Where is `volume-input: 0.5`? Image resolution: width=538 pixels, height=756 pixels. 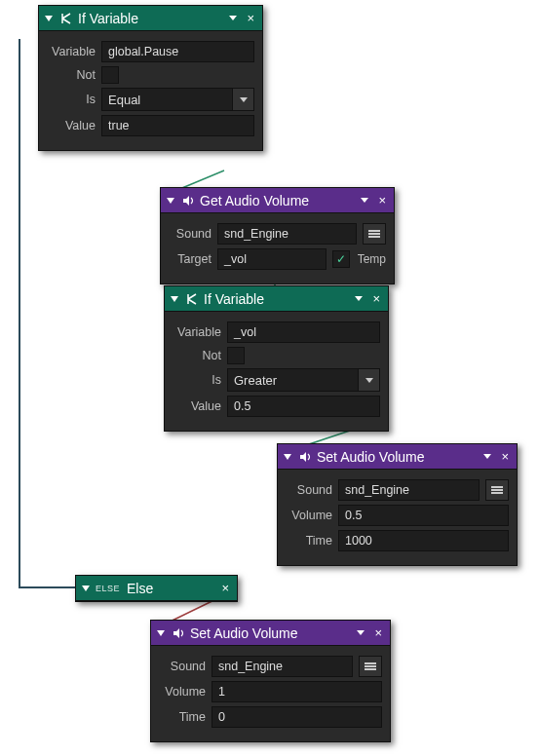
volume-input: 0.5 is located at coordinates (423, 515).